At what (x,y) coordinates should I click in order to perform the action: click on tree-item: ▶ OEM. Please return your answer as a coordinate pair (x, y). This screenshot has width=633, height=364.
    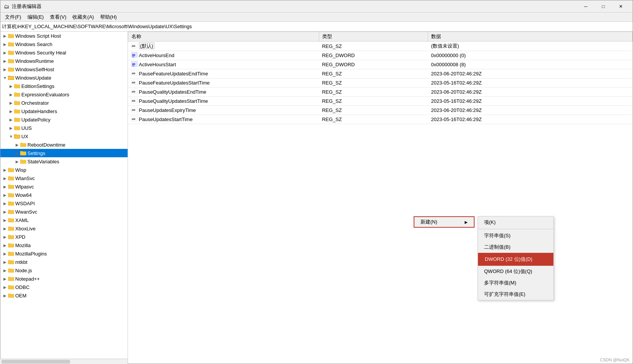
    Looking at the image, I should click on (64, 295).